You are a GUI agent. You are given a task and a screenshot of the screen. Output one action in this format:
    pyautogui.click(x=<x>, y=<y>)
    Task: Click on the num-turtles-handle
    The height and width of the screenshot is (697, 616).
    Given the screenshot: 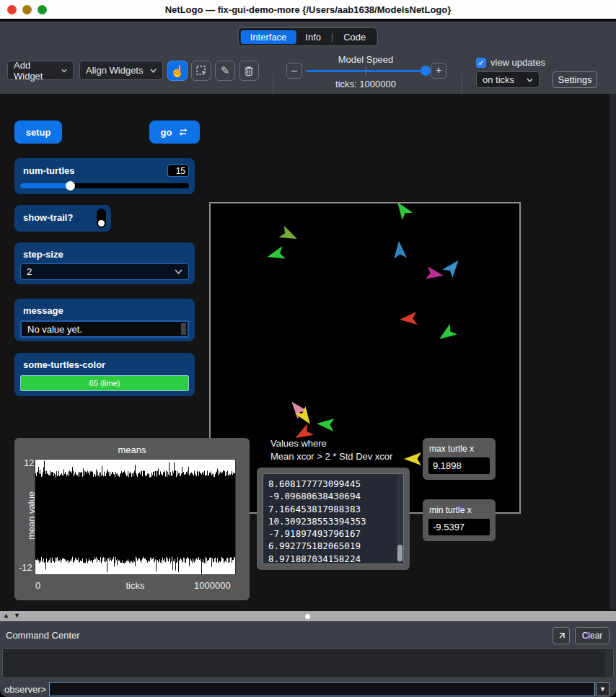 What is the action you would take?
    pyautogui.click(x=71, y=186)
    